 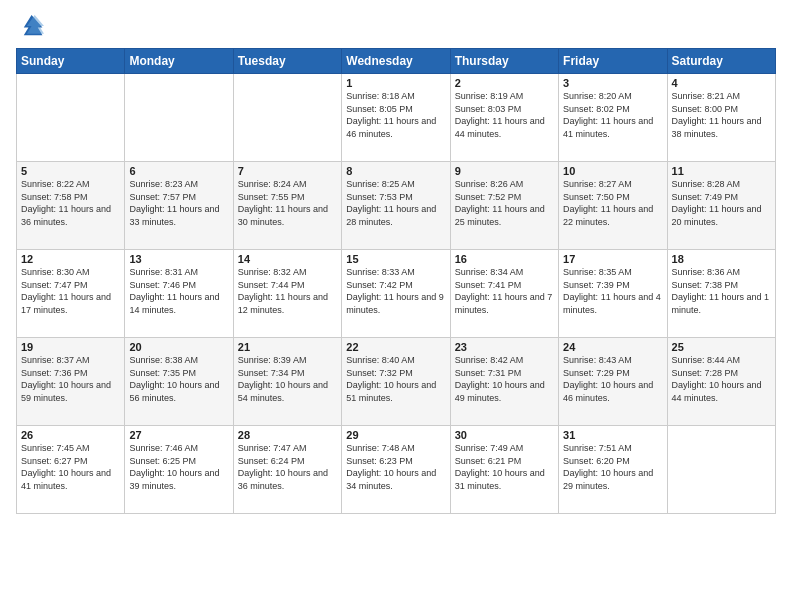 What do you see at coordinates (287, 470) in the screenshot?
I see `calendar-cell: 28Sunrise: 7:47 AMSunset: 6:24 PMDayligh…` at bounding box center [287, 470].